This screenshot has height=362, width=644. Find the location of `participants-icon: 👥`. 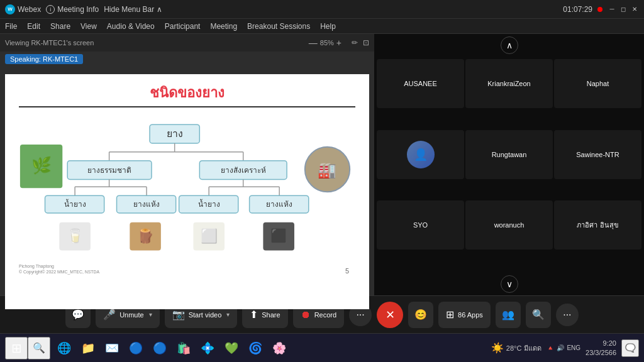

participants-icon: 👥 is located at coordinates (508, 314).